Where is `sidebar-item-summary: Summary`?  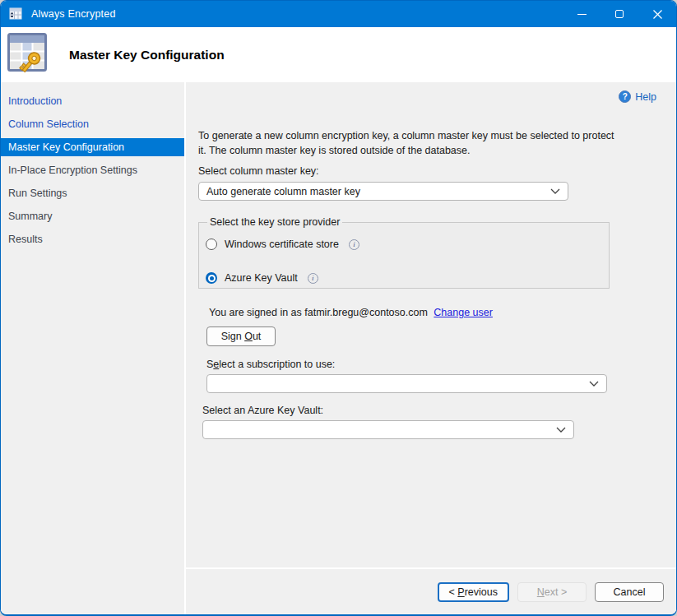
sidebar-item-summary: Summary is located at coordinates (92, 216).